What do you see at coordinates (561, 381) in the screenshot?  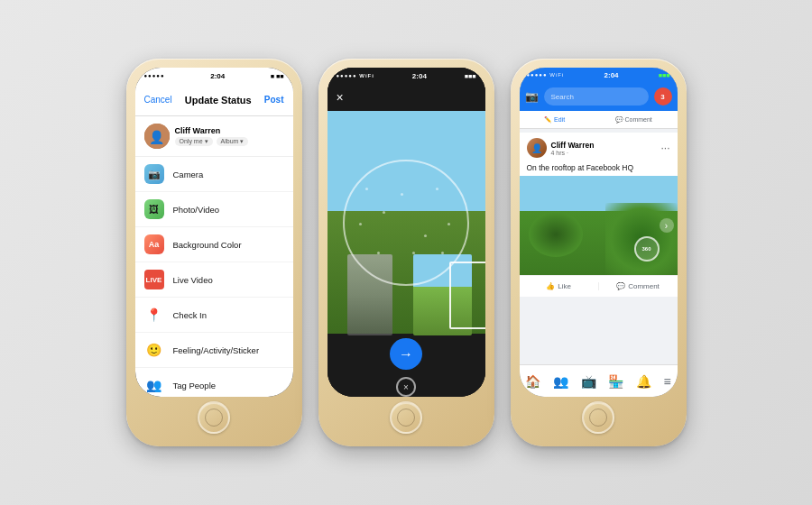 I see `nav-friends: 👥` at bounding box center [561, 381].